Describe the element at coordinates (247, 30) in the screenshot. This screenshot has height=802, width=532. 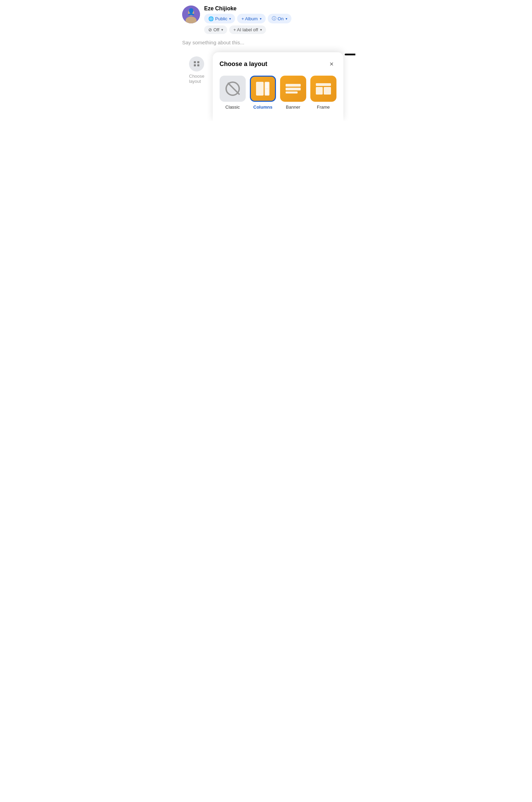
I see `ai-label-pill: + AI label off ▾` at that location.